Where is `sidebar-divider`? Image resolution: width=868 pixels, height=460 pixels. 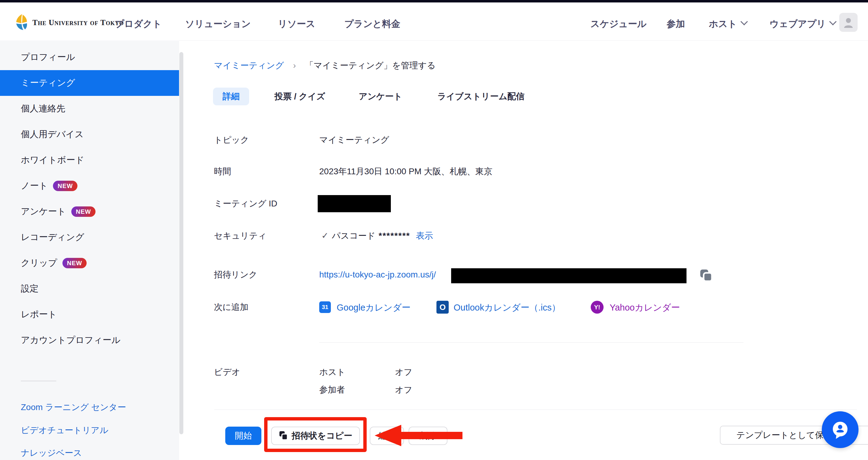 sidebar-divider is located at coordinates (38, 381).